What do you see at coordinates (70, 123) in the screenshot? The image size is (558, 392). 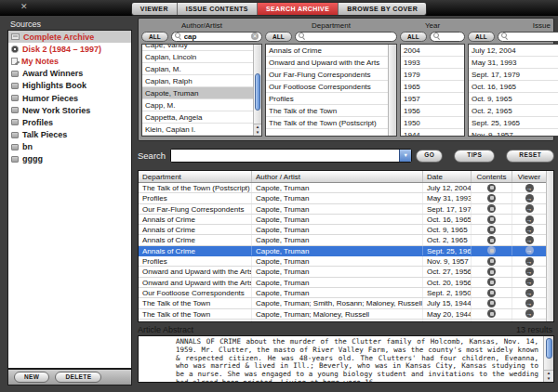 I see `sidebar-item-profiles: Profiles` at bounding box center [70, 123].